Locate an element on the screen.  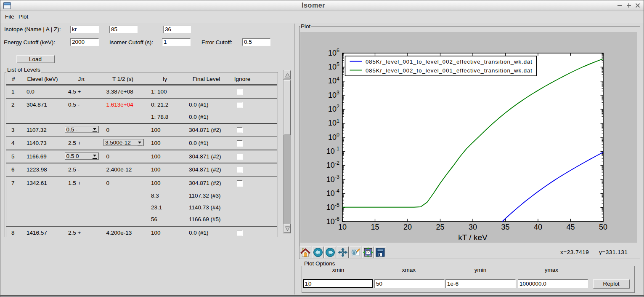
svg-text: 40 is located at coordinates (538, 227).